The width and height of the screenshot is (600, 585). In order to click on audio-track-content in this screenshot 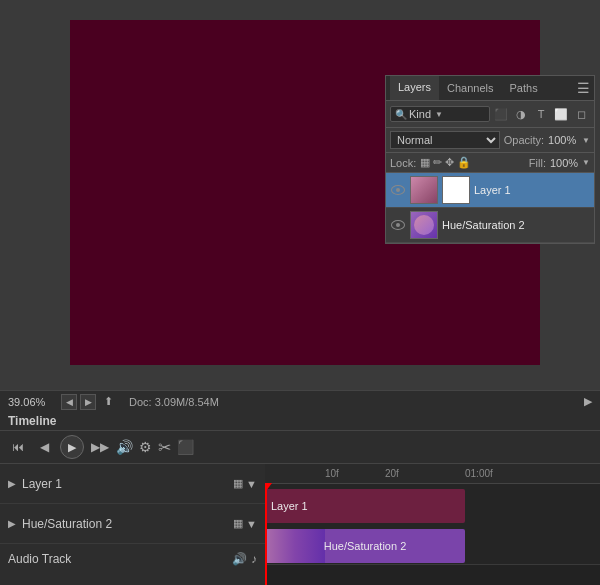, I will do `click(432, 574)`.